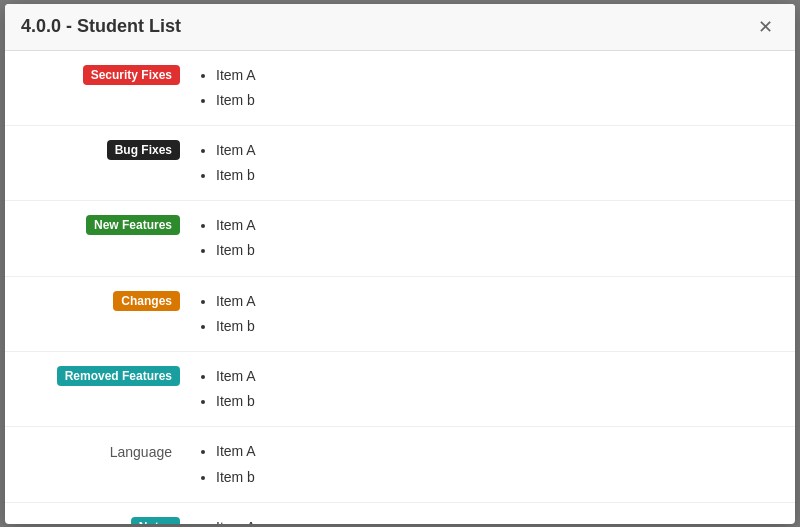 Image resolution: width=800 pixels, height=527 pixels. What do you see at coordinates (108, 224) in the screenshot?
I see `label-col-new-features: New Features` at bounding box center [108, 224].